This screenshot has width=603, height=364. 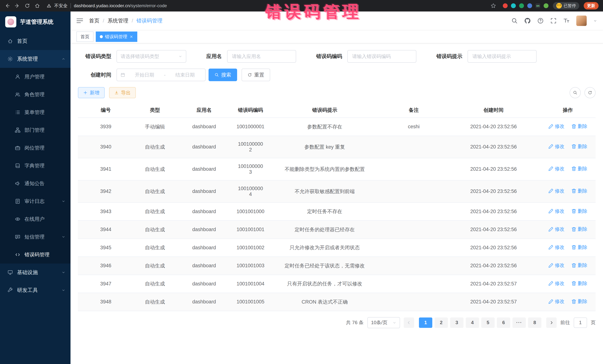 I want to click on sidebar-item-dev-tools: 研发工具, so click(x=35, y=290).